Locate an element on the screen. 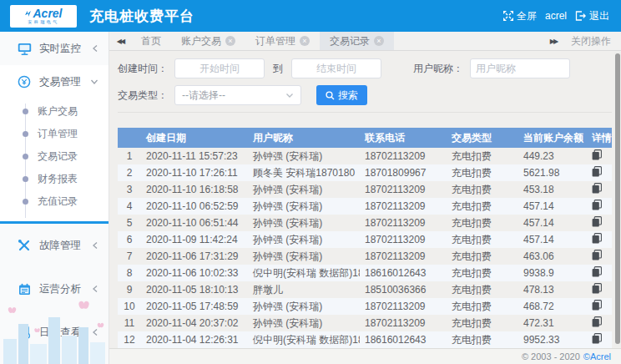 Image resolution: width=621 pixels, height=364 pixels. calendar-icon is located at coordinates (24, 289).